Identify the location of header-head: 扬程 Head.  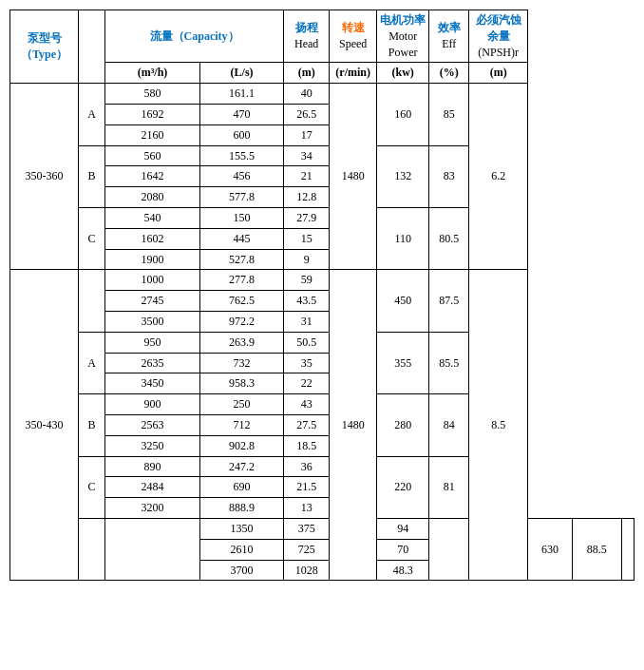
(307, 36).